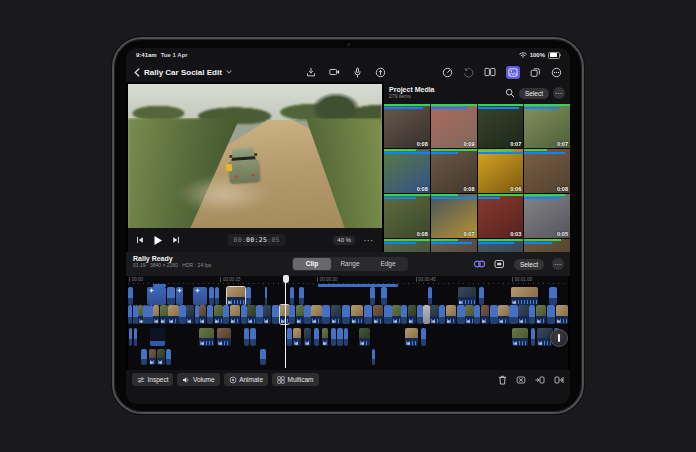 The height and width of the screenshot is (452, 696). Describe the element at coordinates (547, 216) in the screenshot. I see `media-item: 0:05` at that location.